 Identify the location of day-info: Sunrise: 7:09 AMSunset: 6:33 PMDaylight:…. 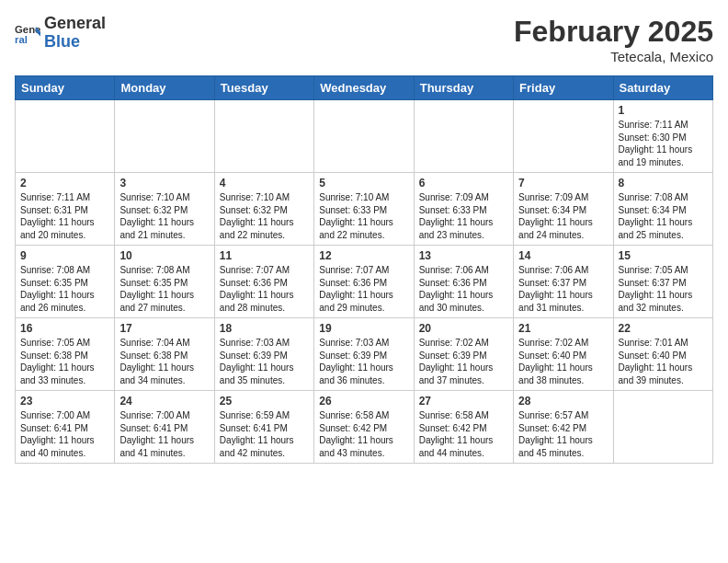
(463, 216).